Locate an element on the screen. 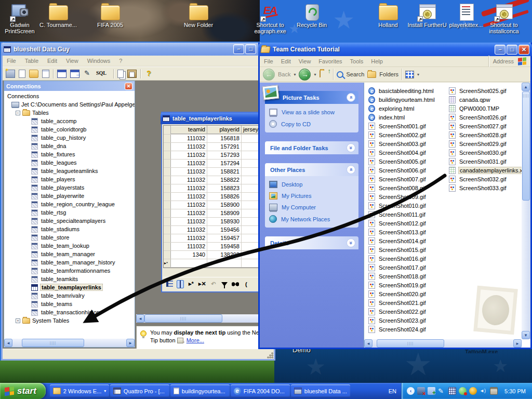  cell-playerid: 158821 is located at coordinates (224, 171).